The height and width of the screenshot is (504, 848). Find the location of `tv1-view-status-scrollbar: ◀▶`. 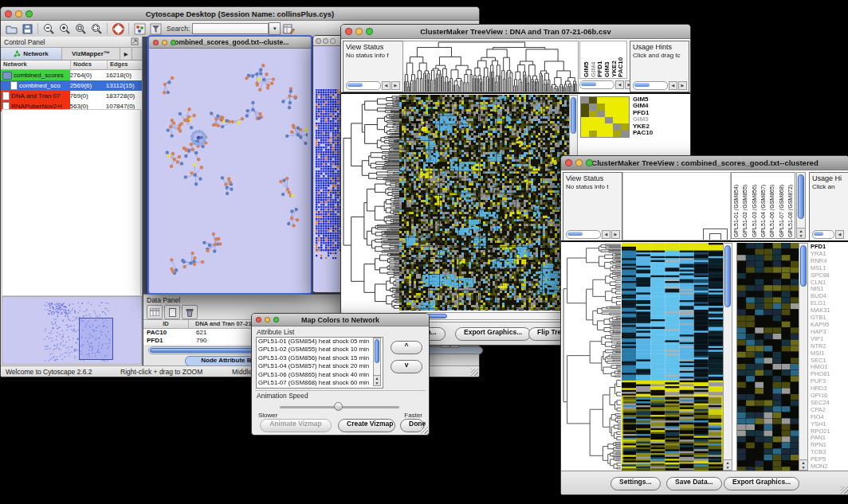

tv1-view-status-scrollbar: ◀▶ is located at coordinates (373, 85).